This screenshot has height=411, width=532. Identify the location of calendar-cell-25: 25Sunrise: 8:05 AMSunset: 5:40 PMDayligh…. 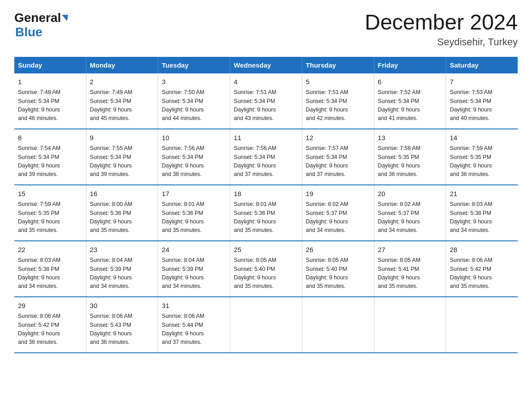
(266, 269).